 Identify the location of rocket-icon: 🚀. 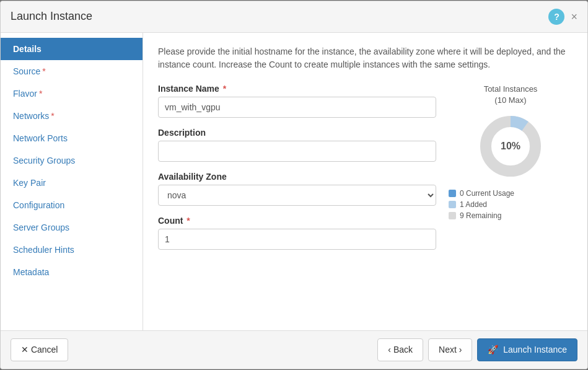
(493, 350).